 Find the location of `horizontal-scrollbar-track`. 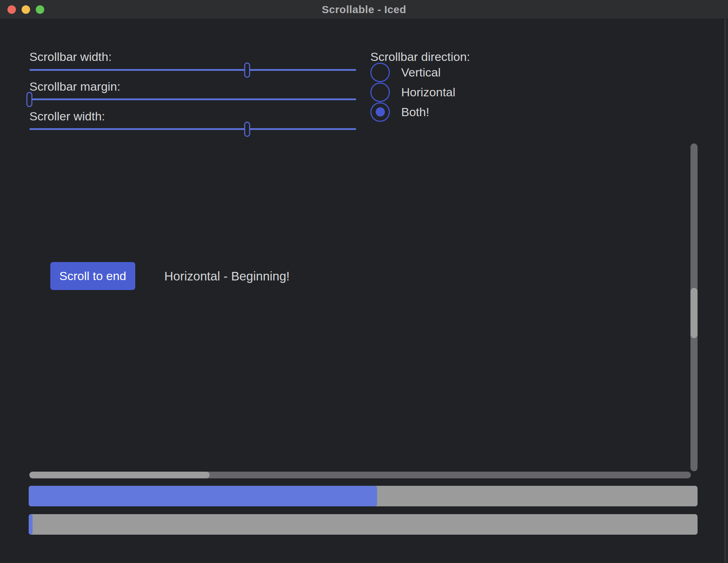

horizontal-scrollbar-track is located at coordinates (360, 475).